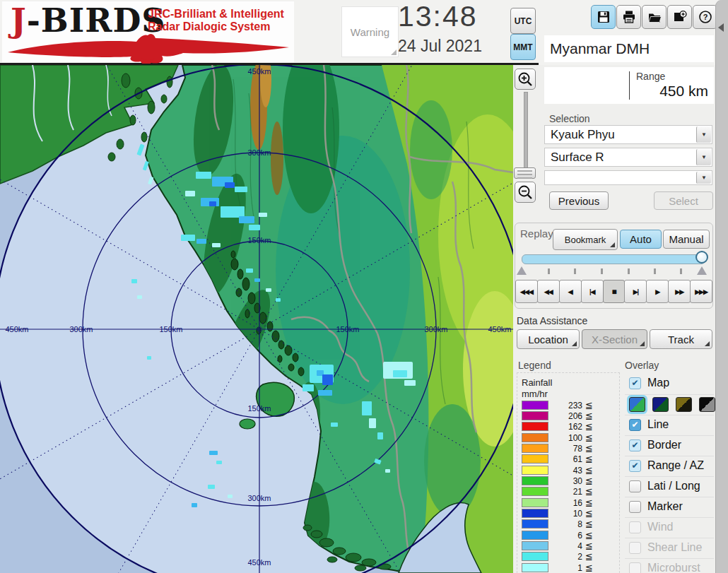 The image size is (728, 573). I want to click on range-divider, so click(629, 85).